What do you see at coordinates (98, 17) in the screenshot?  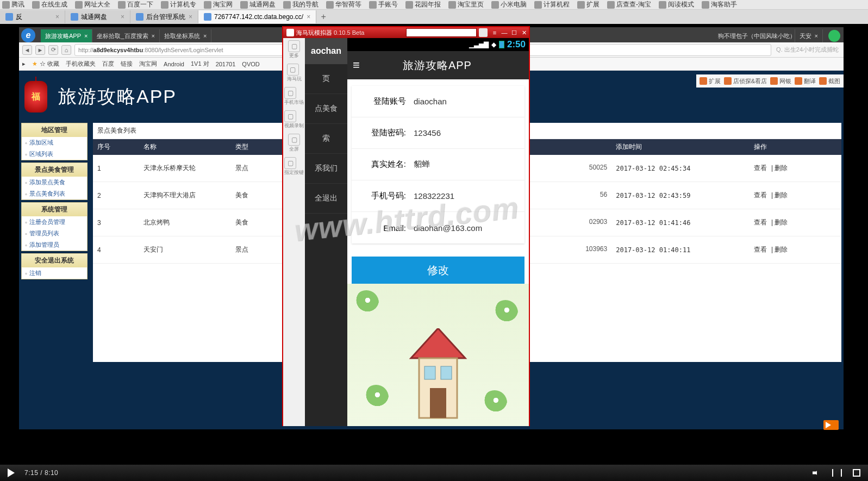 I see `browser-tab: 城通网盘×` at bounding box center [98, 17].